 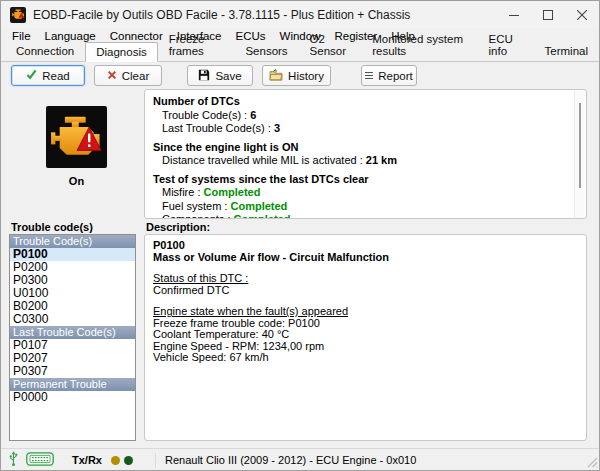 What do you see at coordinates (369, 76) in the screenshot?
I see `report-list-icon` at bounding box center [369, 76].